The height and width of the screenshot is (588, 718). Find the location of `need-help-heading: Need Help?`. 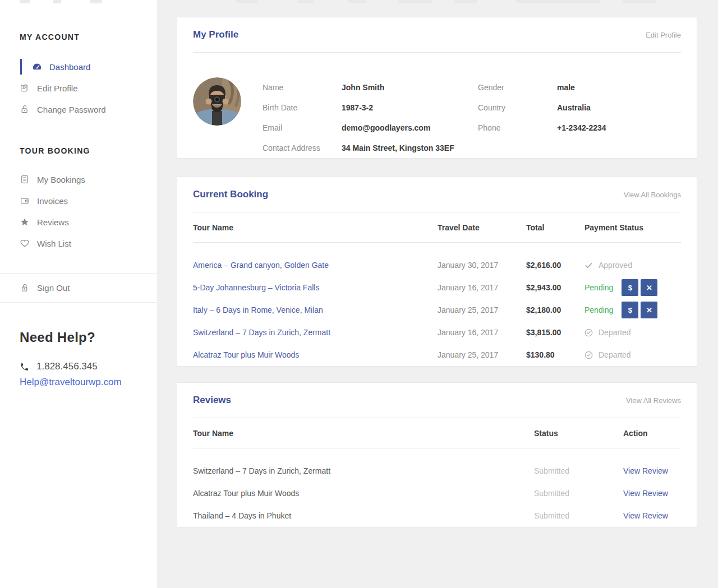

need-help-heading: Need Help? is located at coordinates (89, 337).